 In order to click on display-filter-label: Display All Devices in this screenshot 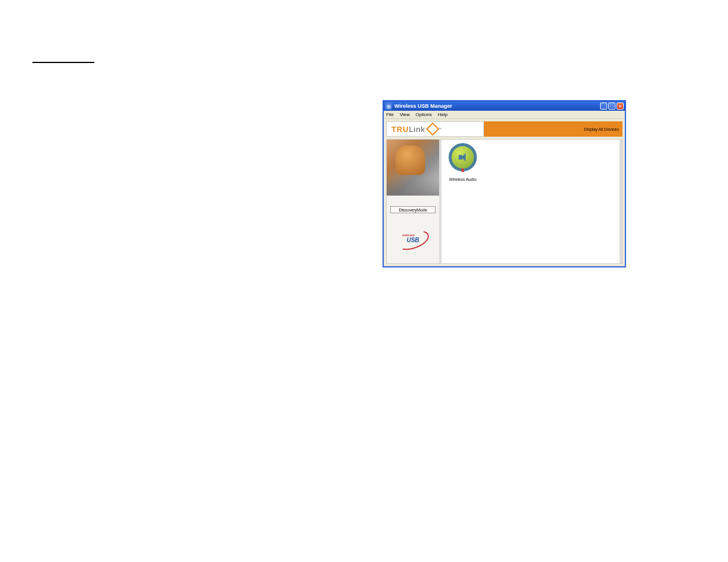, I will do `click(601, 130)`.